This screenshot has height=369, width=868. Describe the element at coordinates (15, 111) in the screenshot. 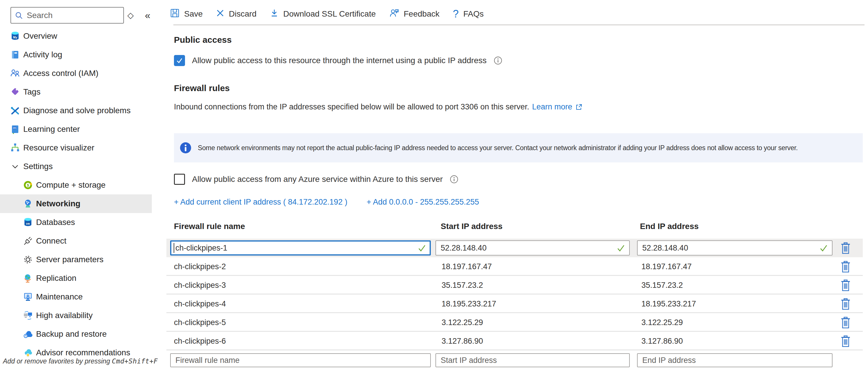

I see `diagnose-icon` at that location.